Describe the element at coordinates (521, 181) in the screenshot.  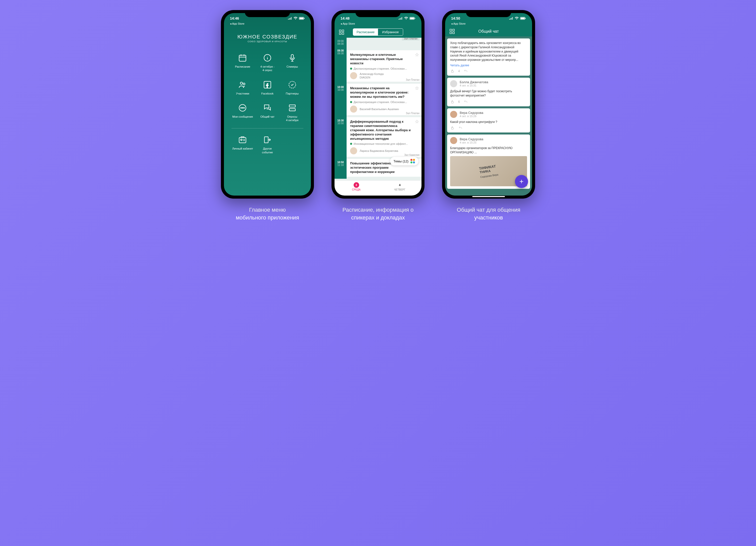
I see `new-message-fab: +` at that location.